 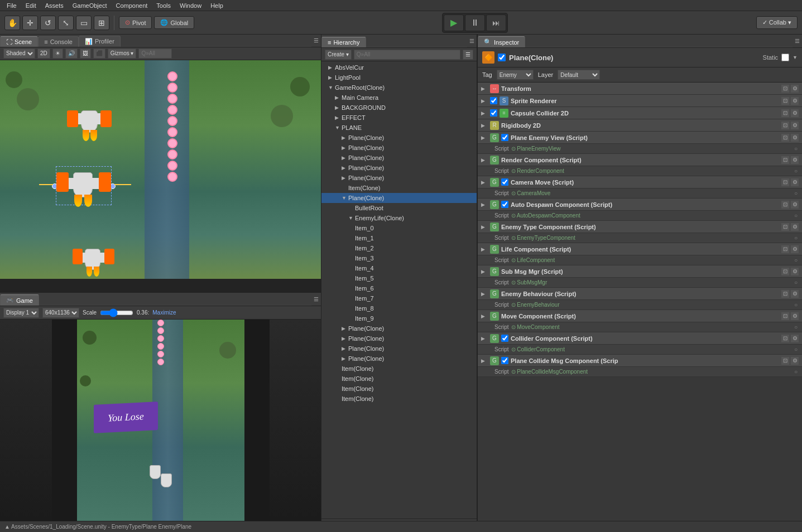 I want to click on component-settings-btn-pev: ⚙, so click(x=795, y=138).